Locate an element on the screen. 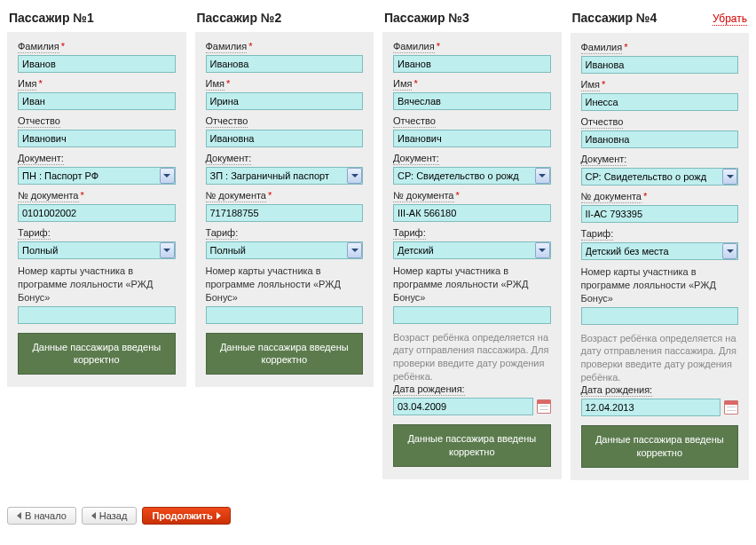 The height and width of the screenshot is (545, 756). passenger-title: Пассажир №2 is located at coordinates (240, 18).